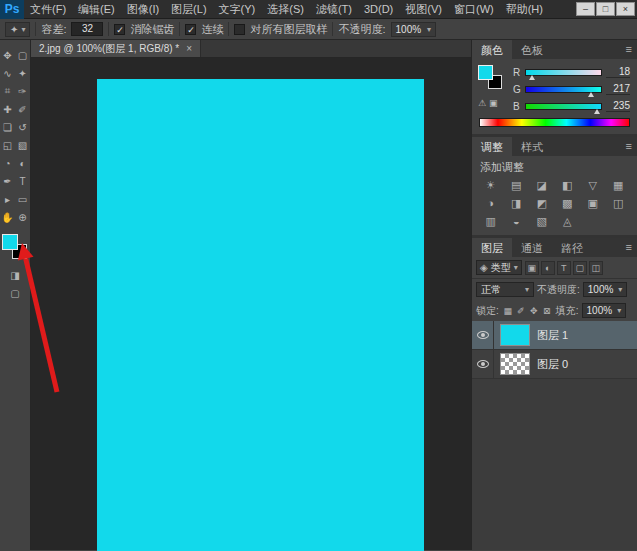 The height and width of the screenshot is (551, 637). Describe the element at coordinates (8, 127) in the screenshot. I see `clone-stamp-tool-icon: ❏` at that location.